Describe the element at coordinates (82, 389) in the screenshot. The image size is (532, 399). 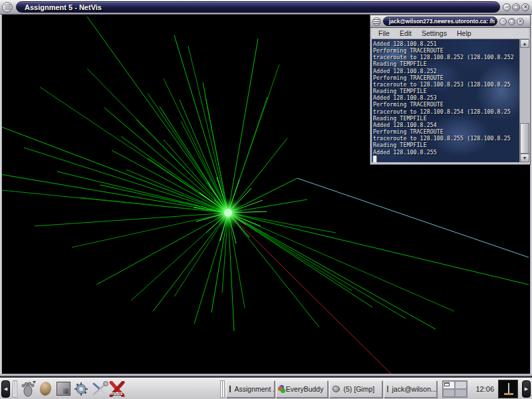
I see `foot-gear-icon` at that location.